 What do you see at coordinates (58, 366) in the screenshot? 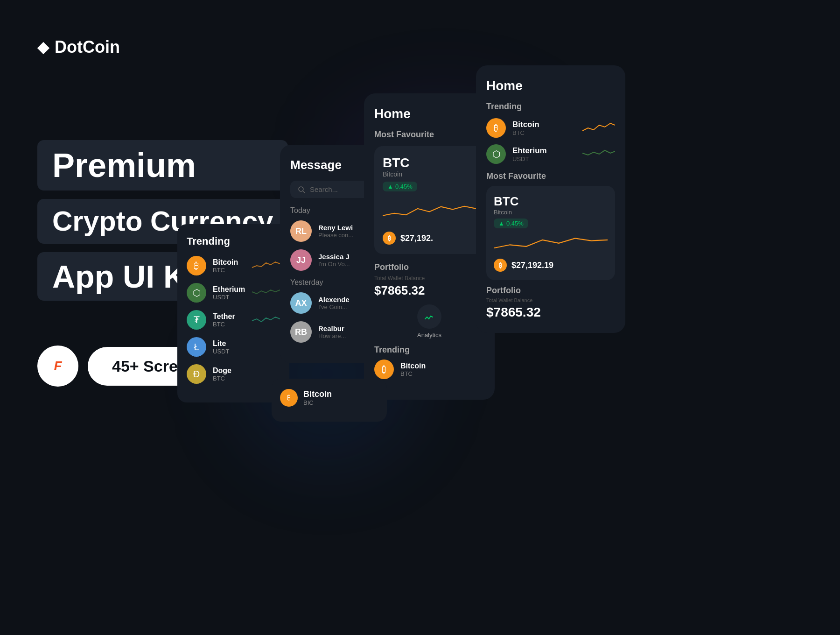
I see `figma-icon: F` at bounding box center [58, 366].